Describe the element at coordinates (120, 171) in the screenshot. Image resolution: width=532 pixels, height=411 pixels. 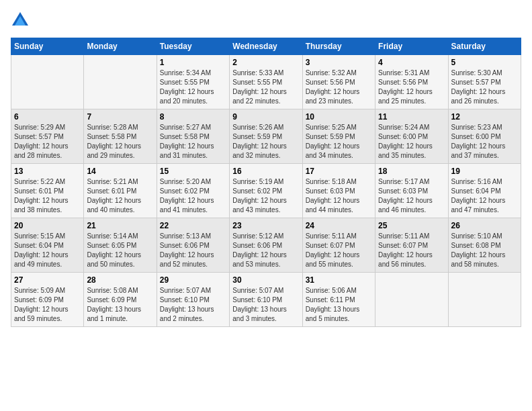
I see `day-number: 14` at that location.